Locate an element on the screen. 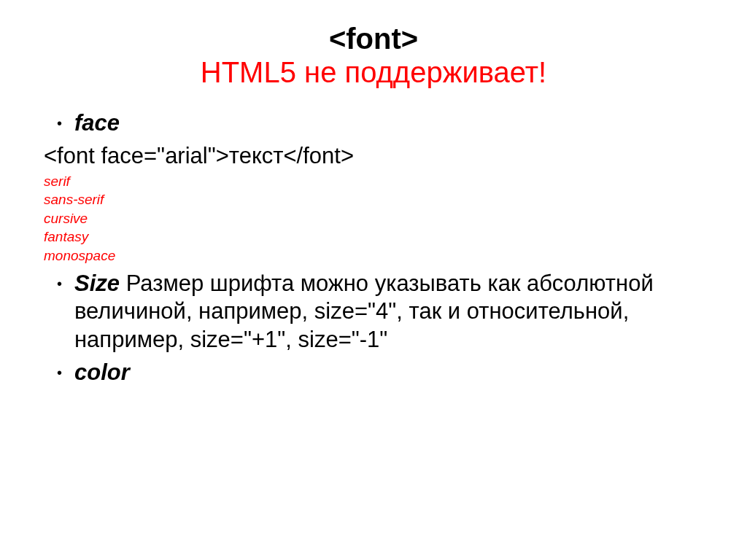  bullet-size: • Size Размер шрифта можно указывать как… is located at coordinates (380, 312).